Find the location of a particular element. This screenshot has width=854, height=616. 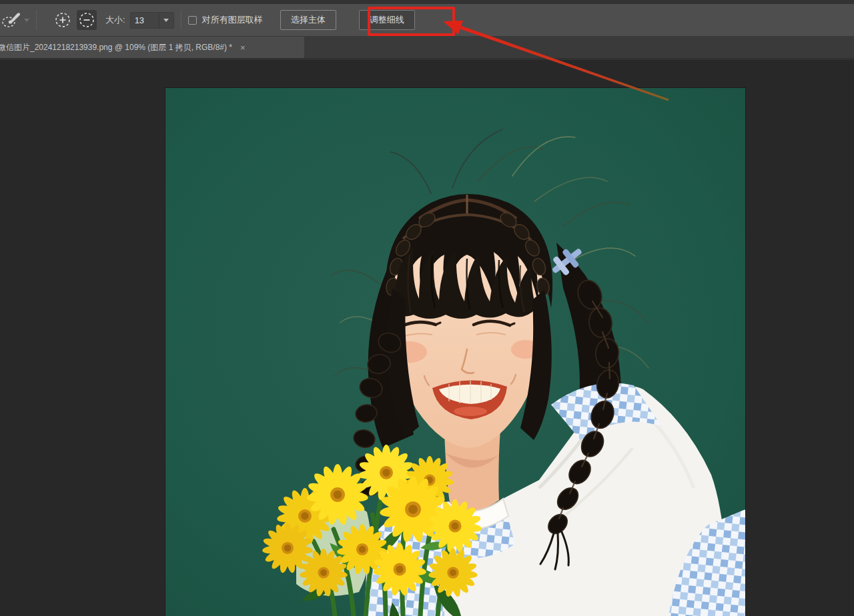

tab-close-button: × is located at coordinates (243, 48).